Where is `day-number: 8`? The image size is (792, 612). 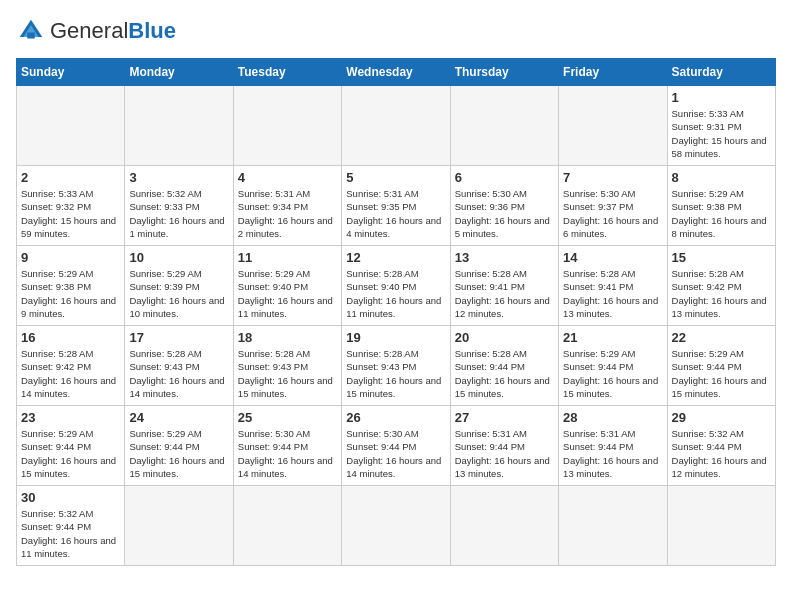 day-number: 8 is located at coordinates (722, 178).